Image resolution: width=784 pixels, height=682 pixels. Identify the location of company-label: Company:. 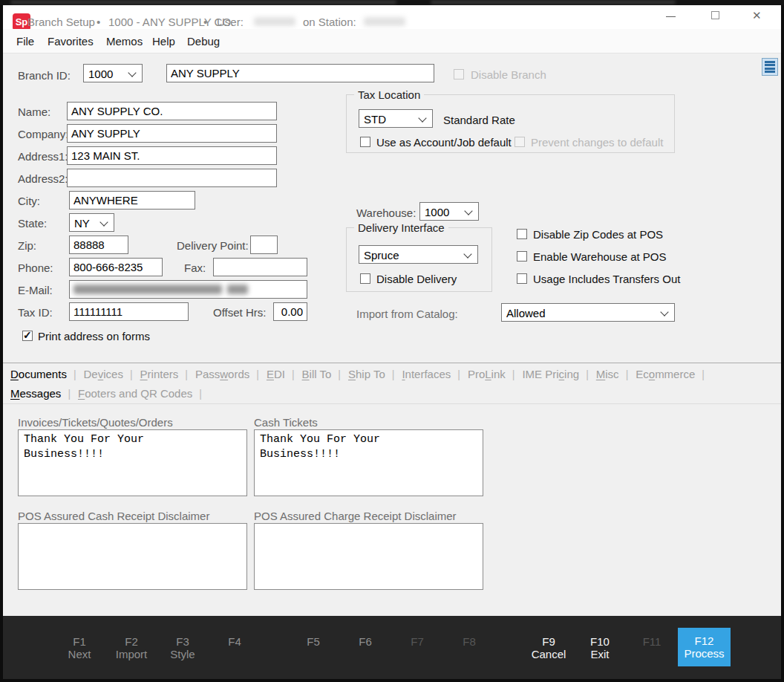
(43, 134).